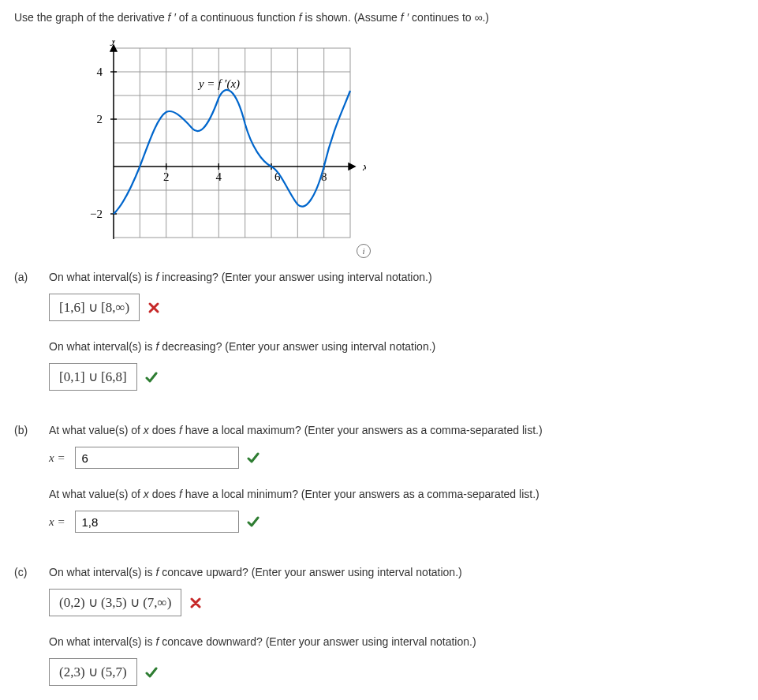  I want to click on part-c-answer-1: (0,2) ∪ (3,5) ∪ (7,∞), so click(115, 603).